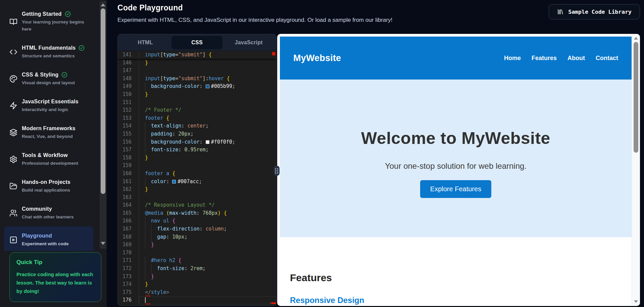 The width and height of the screenshot is (644, 307). I want to click on code-line-content: background-color: #005b99;, so click(207, 87).